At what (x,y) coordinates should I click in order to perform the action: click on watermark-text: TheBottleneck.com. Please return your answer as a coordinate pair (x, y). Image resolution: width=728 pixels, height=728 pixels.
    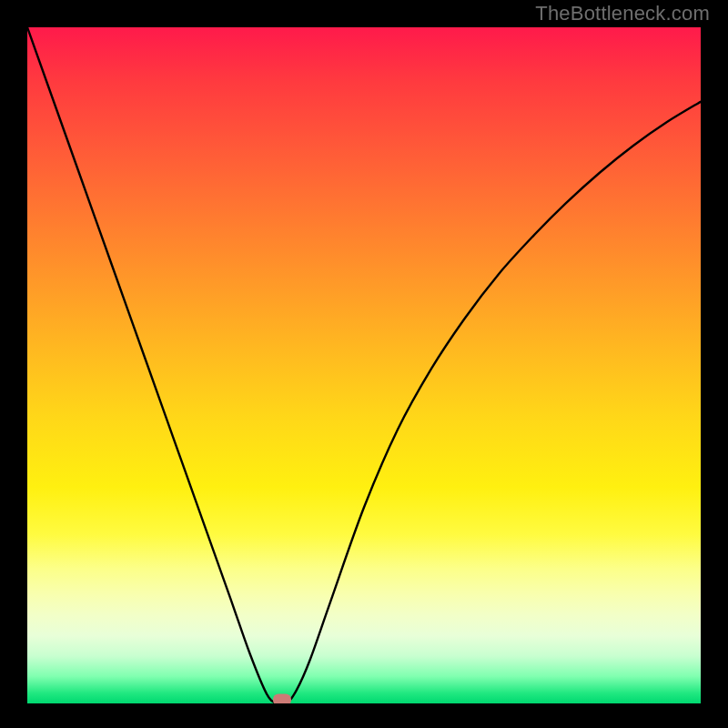
    Looking at the image, I should click on (622, 14).